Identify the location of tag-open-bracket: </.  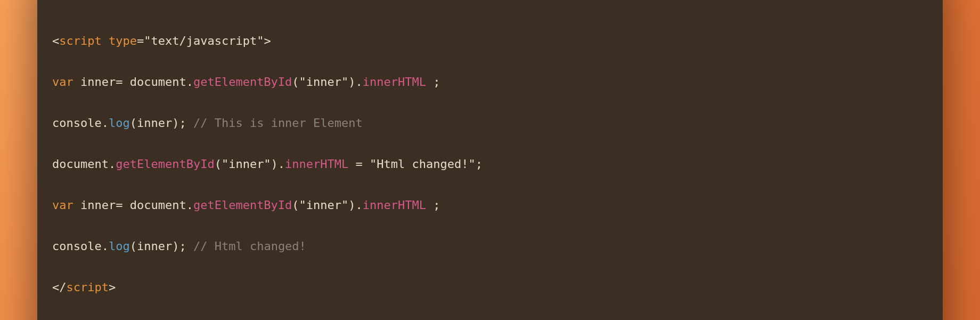
(60, 287).